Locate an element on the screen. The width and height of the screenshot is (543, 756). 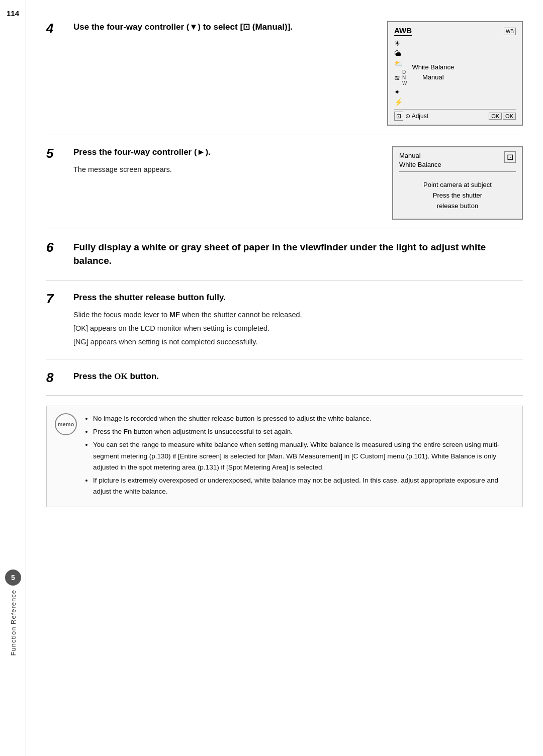
wb-icon-dnw-row: ≋ DNW is located at coordinates (400, 77).